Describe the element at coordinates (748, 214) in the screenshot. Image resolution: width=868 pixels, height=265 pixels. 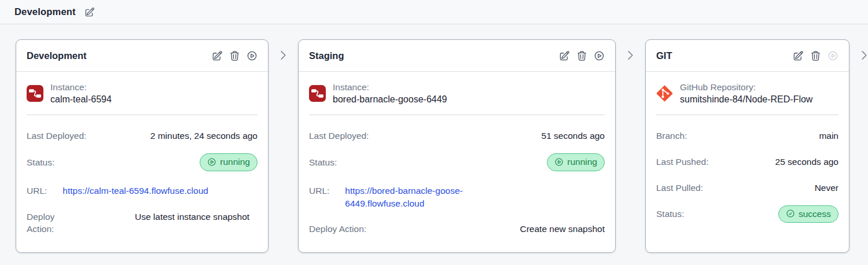
I see `detail-row: Status:success` at that location.